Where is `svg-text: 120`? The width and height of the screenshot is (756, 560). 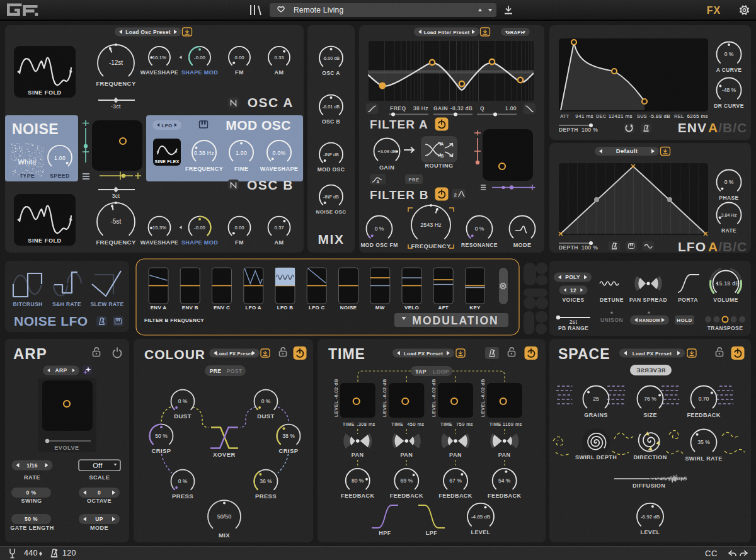 svg-text: 120 is located at coordinates (69, 553).